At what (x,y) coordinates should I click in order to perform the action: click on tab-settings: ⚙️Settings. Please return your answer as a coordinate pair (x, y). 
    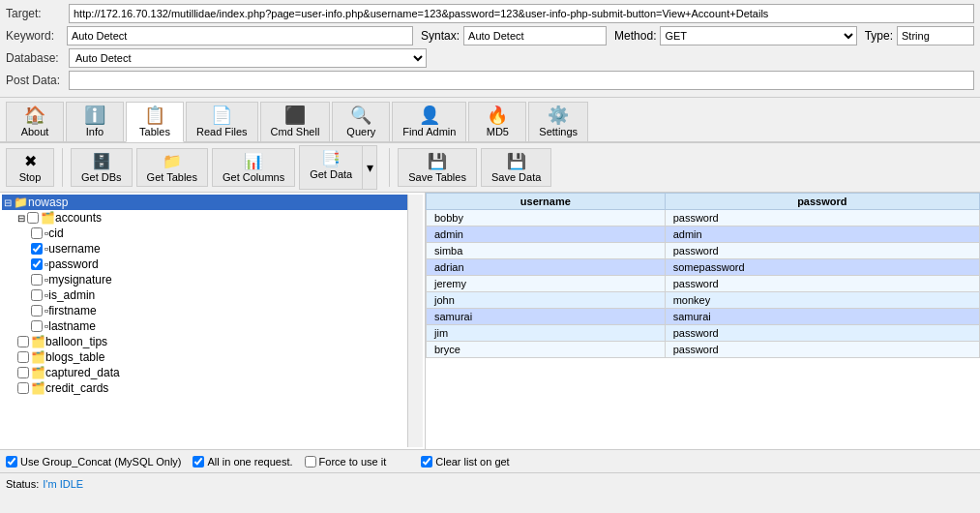
    Looking at the image, I should click on (558, 122).